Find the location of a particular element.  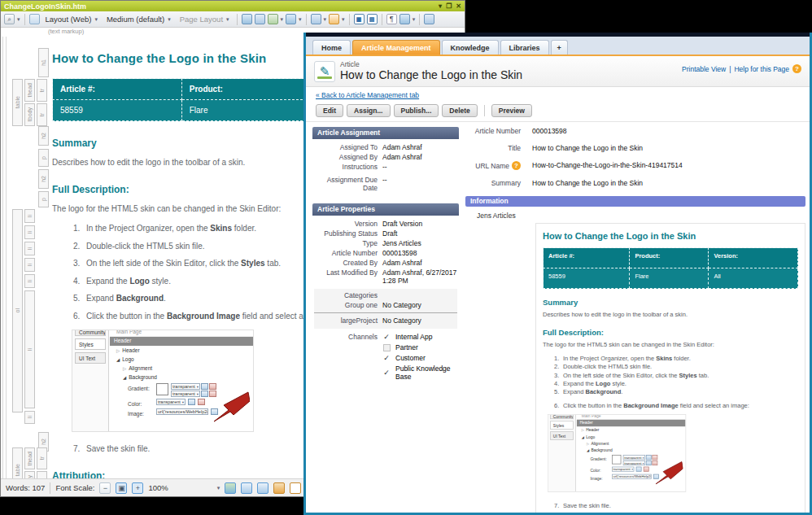

help-for-page-link: Help for this Page is located at coordinates (762, 69).